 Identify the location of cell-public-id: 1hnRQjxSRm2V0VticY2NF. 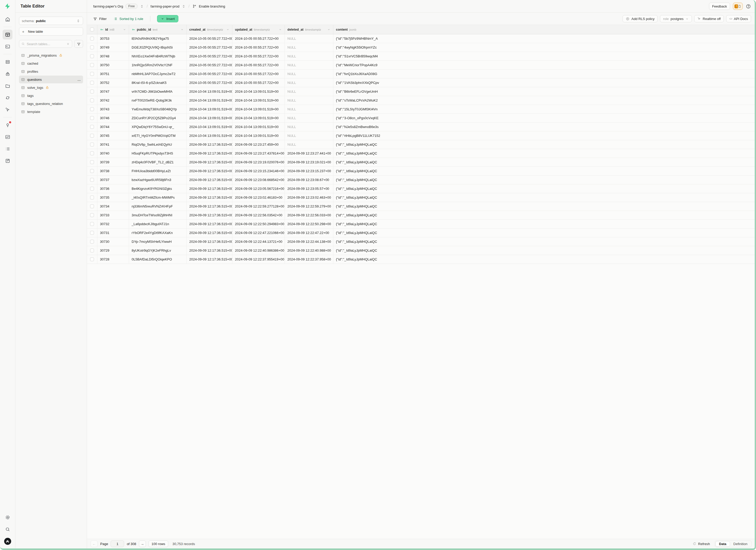
(158, 65).